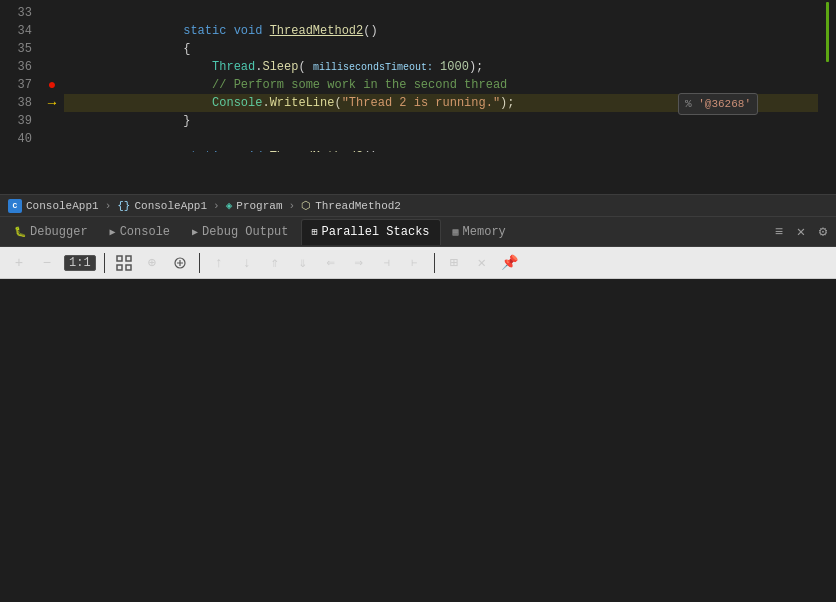 Image resolution: width=836 pixels, height=602 pixels. I want to click on code-line-40: static void ThreadMethod3(), so click(441, 139).